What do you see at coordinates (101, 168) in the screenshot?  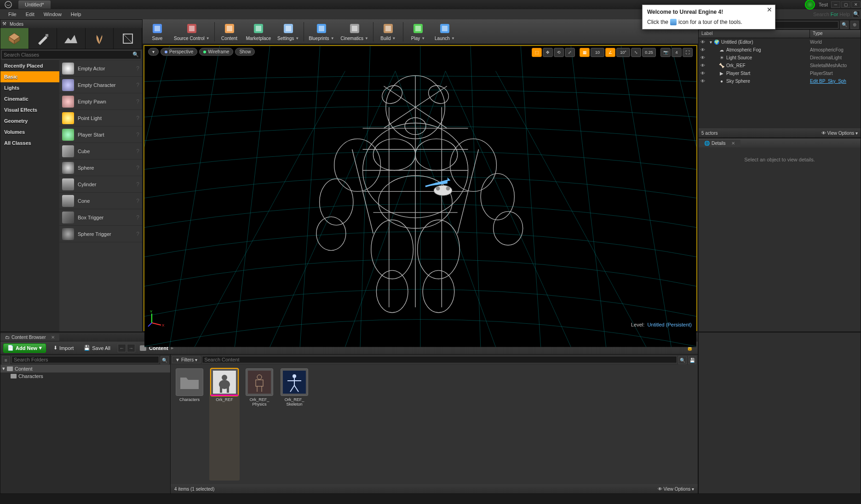 I see `place-item-sphere: Sphere?` at bounding box center [101, 168].